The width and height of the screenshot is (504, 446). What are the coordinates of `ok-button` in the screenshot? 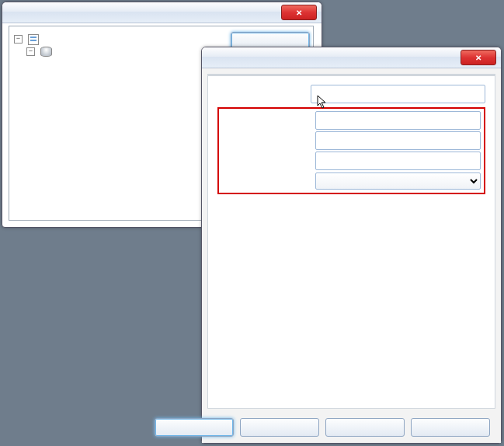 It's located at (194, 427).